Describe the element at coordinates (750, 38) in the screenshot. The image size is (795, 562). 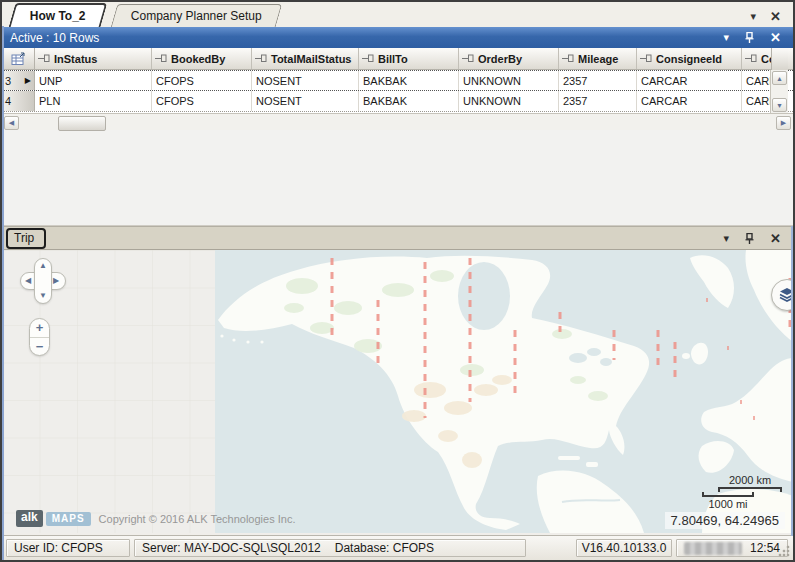
I see `auto-hide-pin-icon` at that location.